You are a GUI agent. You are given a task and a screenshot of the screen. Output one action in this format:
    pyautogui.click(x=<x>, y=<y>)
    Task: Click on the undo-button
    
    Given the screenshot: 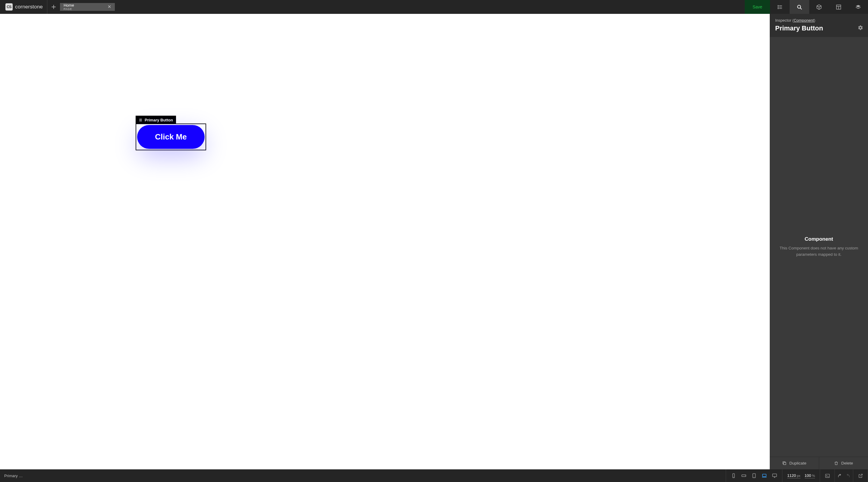 What is the action you would take?
    pyautogui.click(x=840, y=476)
    